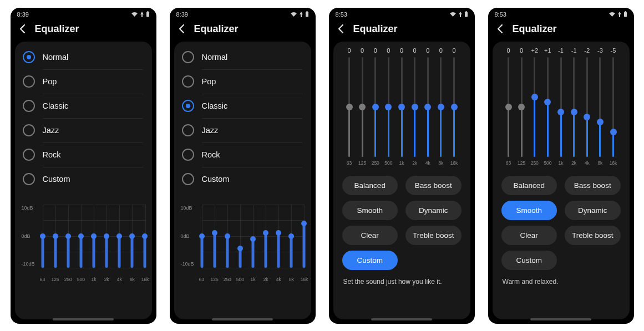 Image resolution: width=644 pixels, height=331 pixels. I want to click on eq-freq-row: 631252505001k2k4k8k16k, so click(402, 161).